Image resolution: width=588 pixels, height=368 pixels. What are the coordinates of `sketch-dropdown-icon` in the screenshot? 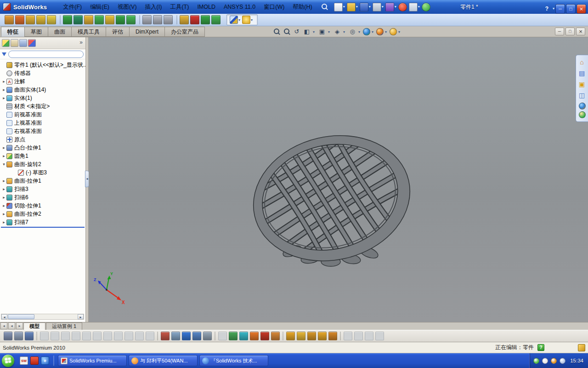 It's located at (239, 20).